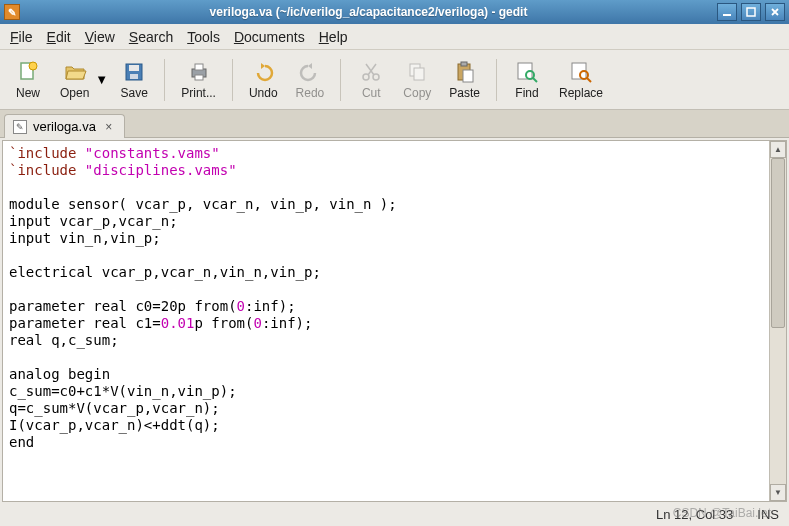 The height and width of the screenshot is (526, 789). What do you see at coordinates (417, 80) in the screenshot?
I see `copy-button: Copy` at bounding box center [417, 80].